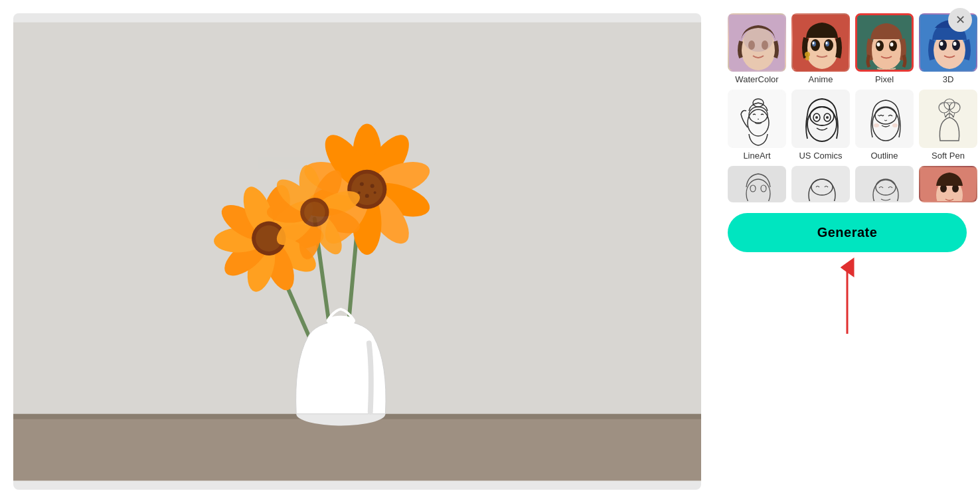 Image resolution: width=980 pixels, height=503 pixels. Describe the element at coordinates (757, 80) in the screenshot. I see `style-label-watercolor: WaterColor` at that location.